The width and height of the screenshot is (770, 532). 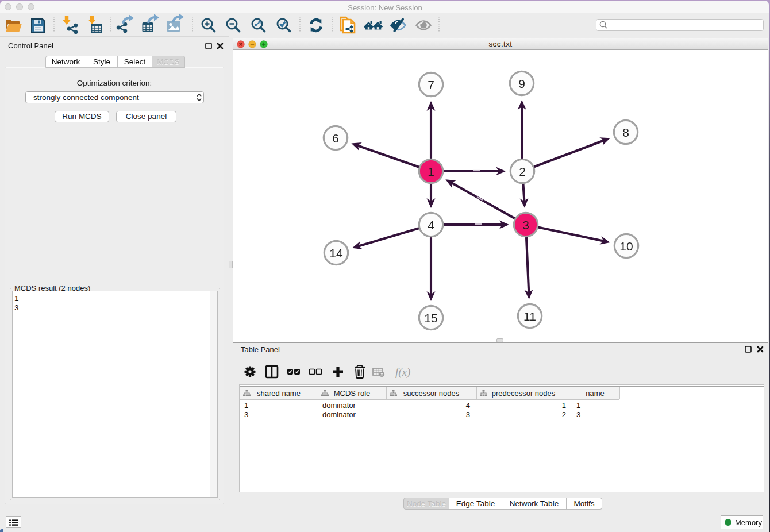 I want to click on svg-text: 15, so click(x=431, y=318).